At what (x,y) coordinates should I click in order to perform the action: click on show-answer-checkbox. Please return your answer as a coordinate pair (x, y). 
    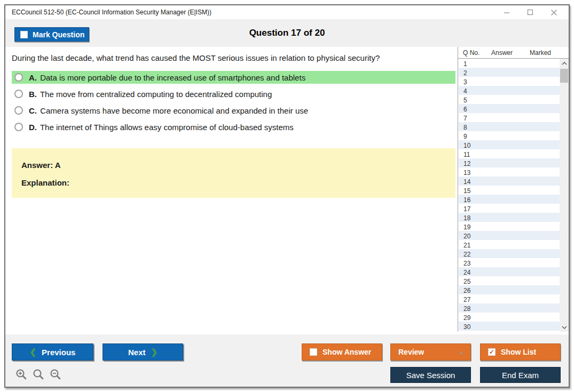
    Looking at the image, I should click on (313, 352).